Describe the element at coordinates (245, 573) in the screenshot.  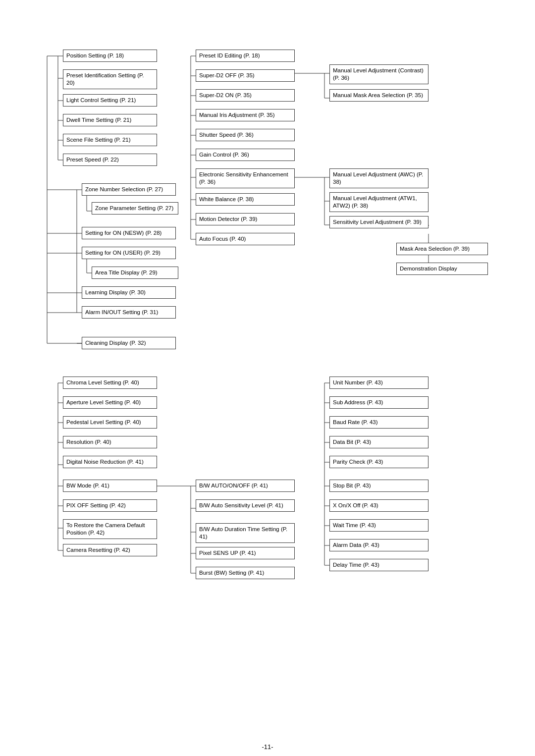
I see `box-burst-bw: Burst (BW) Setting (P. 41)` at that location.